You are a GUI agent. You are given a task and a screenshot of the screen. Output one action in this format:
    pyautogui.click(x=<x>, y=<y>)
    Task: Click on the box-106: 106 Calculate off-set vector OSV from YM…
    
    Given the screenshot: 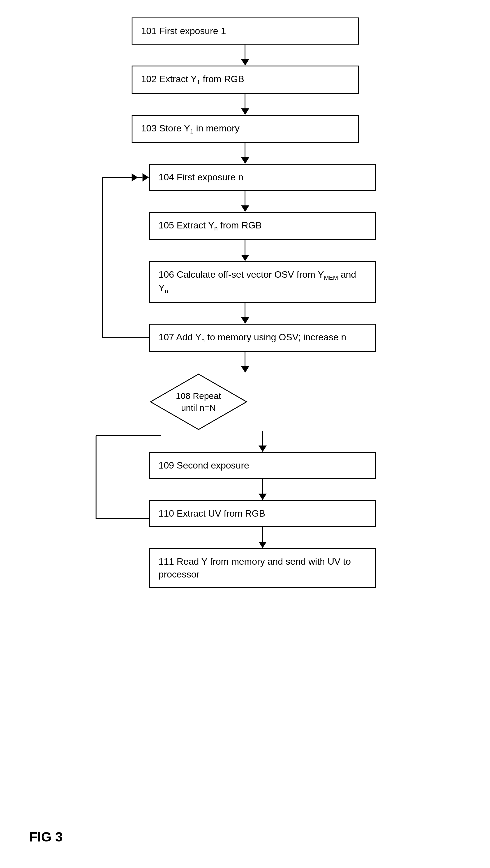 What is the action you would take?
    pyautogui.click(x=263, y=282)
    